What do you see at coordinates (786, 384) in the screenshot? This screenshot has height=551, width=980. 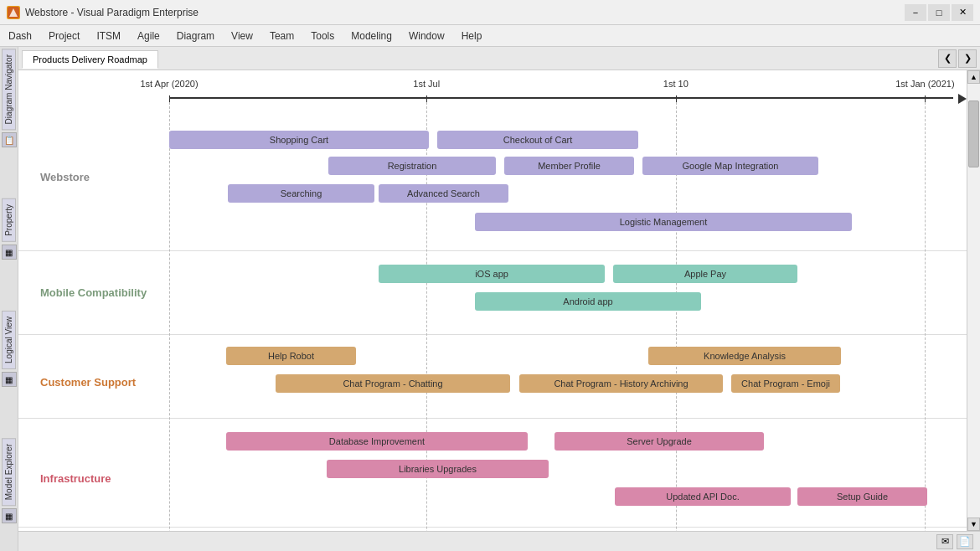 I see `gantt-bar-chat-emoji: Chat Program - Emoji` at bounding box center [786, 384].